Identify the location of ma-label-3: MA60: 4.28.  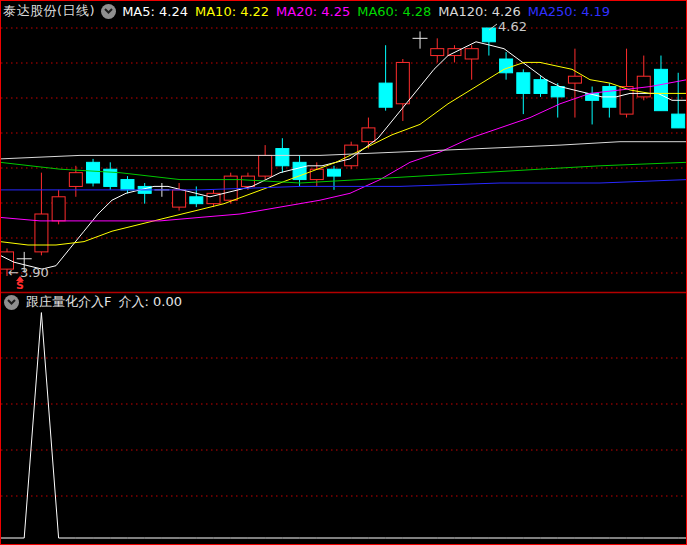
(394, 12).